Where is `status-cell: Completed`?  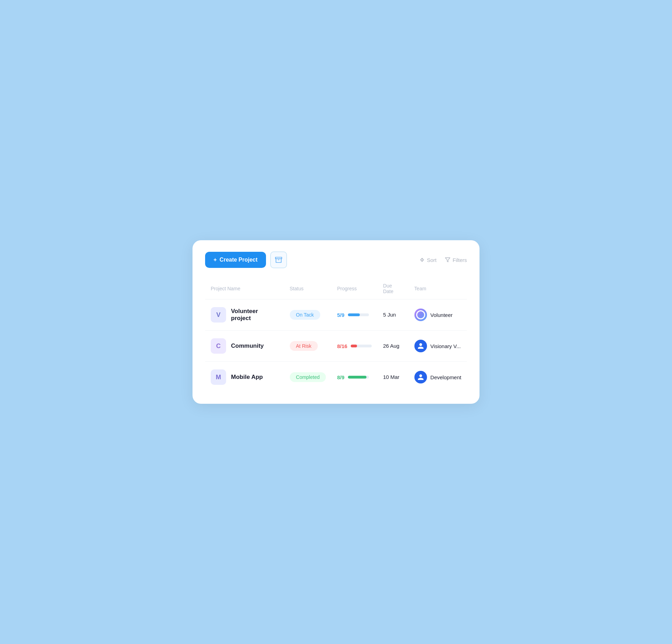 status-cell: Completed is located at coordinates (308, 378).